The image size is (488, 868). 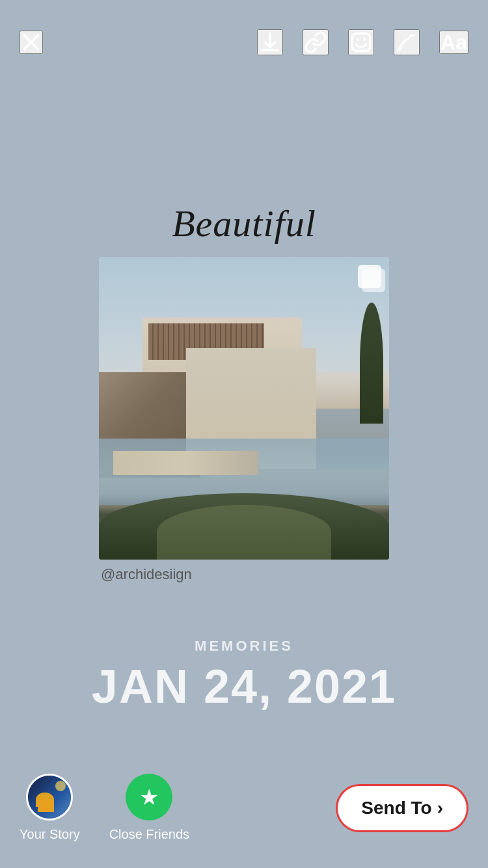 What do you see at coordinates (407, 42) in the screenshot?
I see `draw-button` at bounding box center [407, 42].